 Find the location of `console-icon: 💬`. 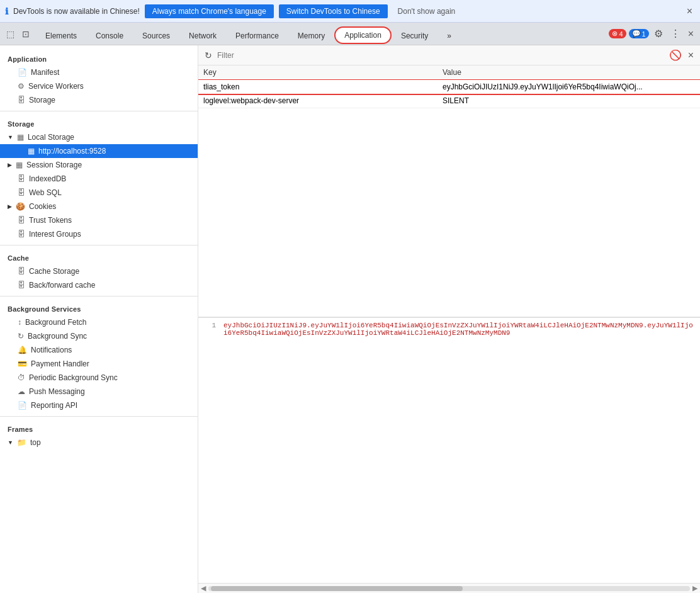

console-icon: 💬 is located at coordinates (636, 34).